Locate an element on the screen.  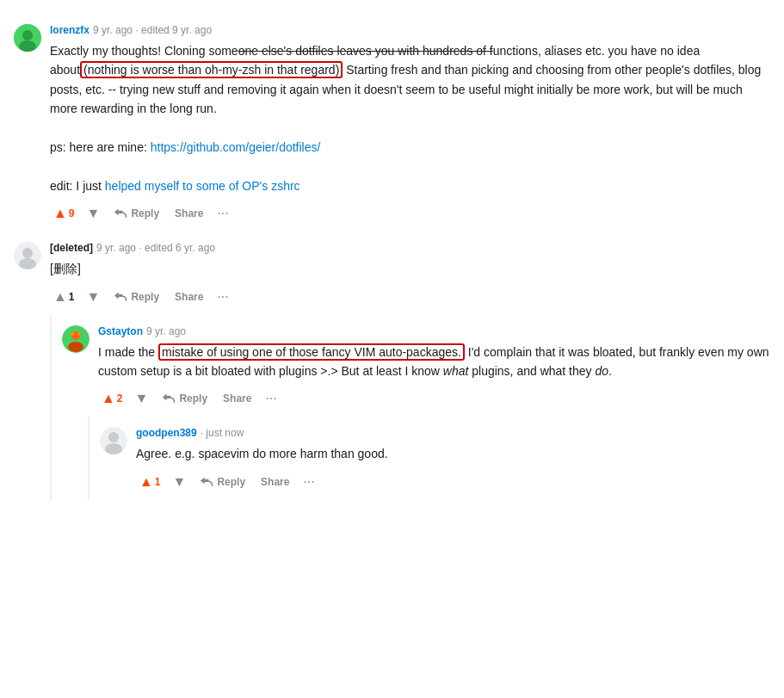
italic-what: what is located at coordinates (456, 371).